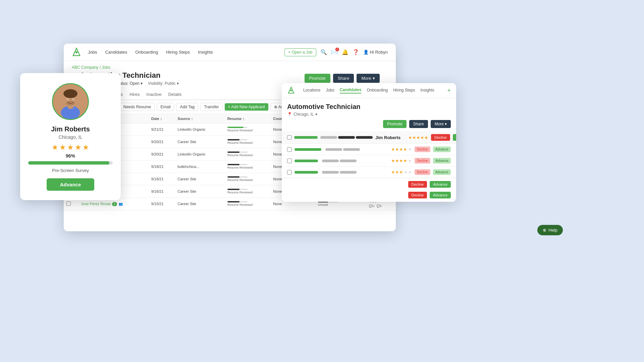 The width and height of the screenshot is (644, 362). What do you see at coordinates (116, 52) in the screenshot?
I see `nav-candidates: Candidates` at bounding box center [116, 52].